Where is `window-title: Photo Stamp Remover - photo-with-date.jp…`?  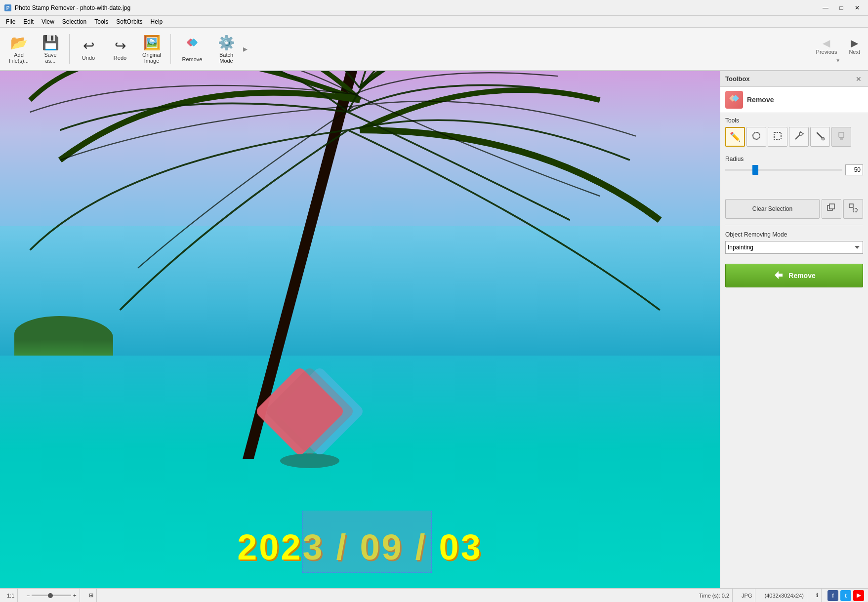 window-title: Photo Stamp Remover - photo-with-date.jp… is located at coordinates (417, 8).